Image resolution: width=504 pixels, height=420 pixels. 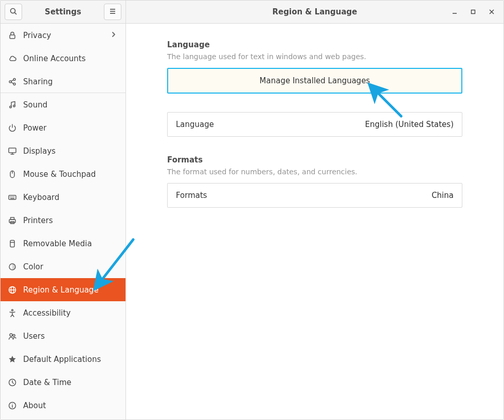 I want to click on users-icon, so click(x=12, y=336).